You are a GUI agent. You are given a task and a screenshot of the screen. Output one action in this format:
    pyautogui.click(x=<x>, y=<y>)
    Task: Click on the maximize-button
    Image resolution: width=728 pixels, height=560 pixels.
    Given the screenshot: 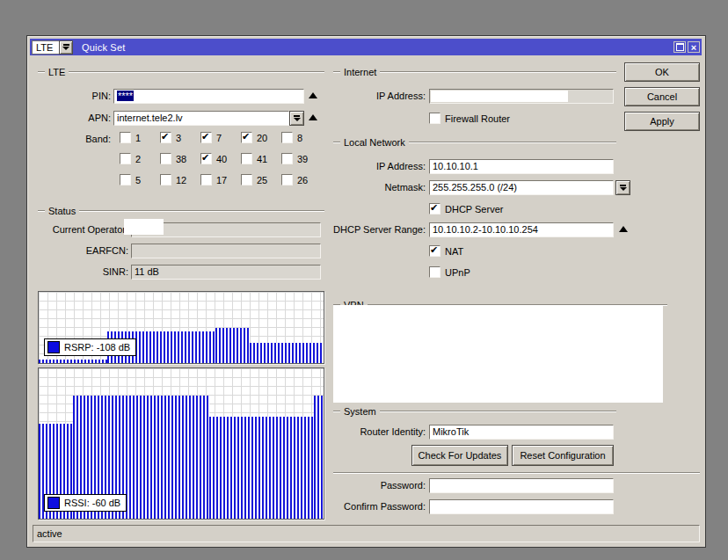 What is the action you would take?
    pyautogui.click(x=680, y=47)
    